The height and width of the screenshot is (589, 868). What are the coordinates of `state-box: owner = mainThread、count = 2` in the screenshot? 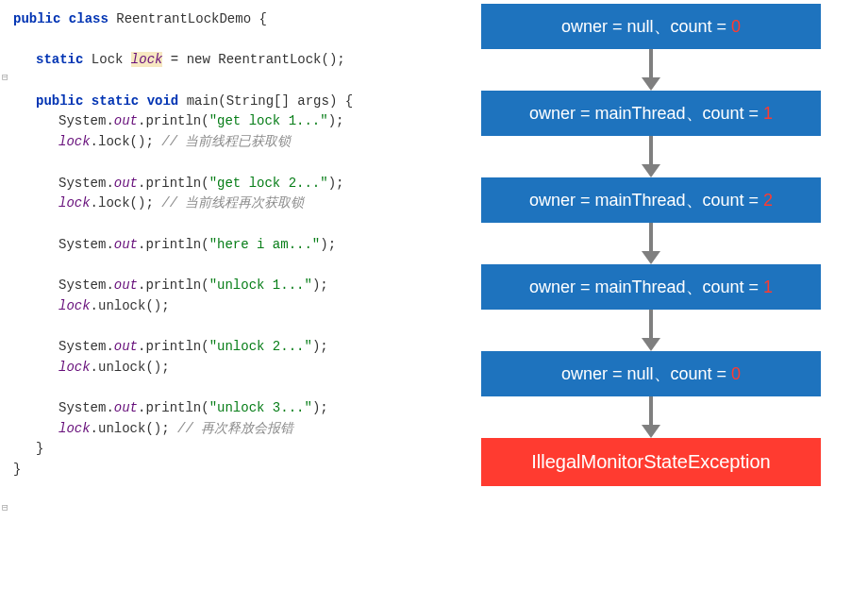 It's located at (651, 200).